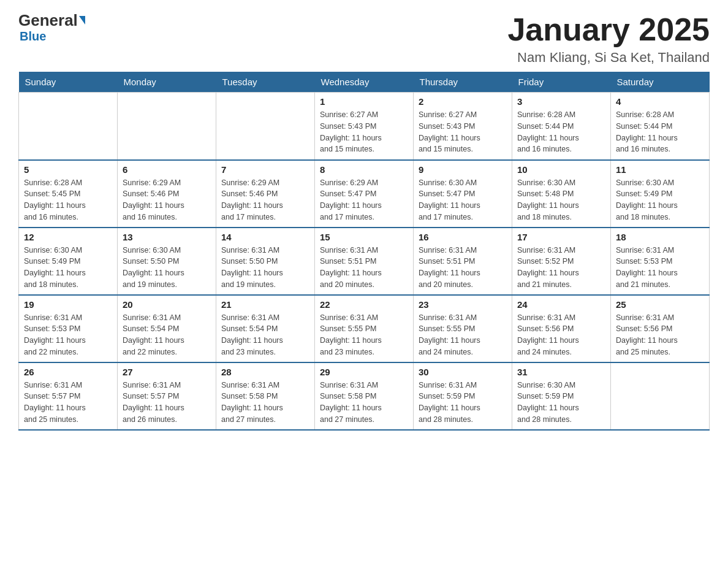 The image size is (728, 563). I want to click on table-row: 1Sunrise: 6:27 AMSunset: 5:43 PMDaylight…, so click(364, 126).